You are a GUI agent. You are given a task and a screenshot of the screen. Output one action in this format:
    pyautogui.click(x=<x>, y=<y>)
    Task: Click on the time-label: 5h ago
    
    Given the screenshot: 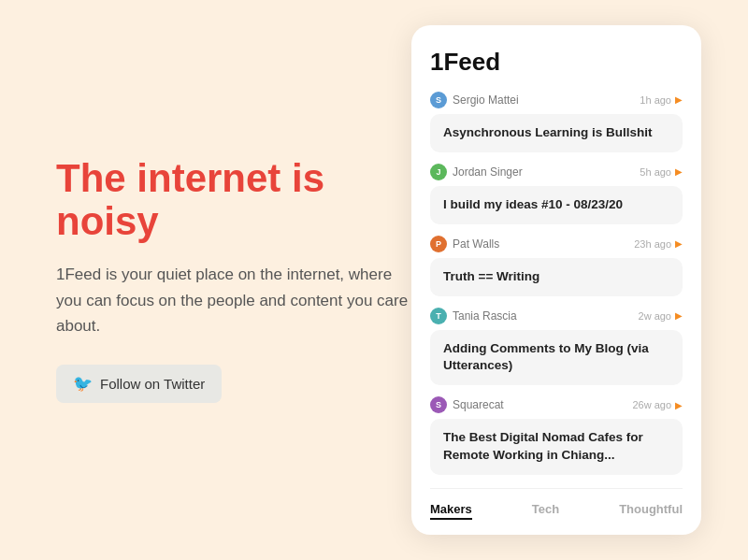 What is the action you would take?
    pyautogui.click(x=655, y=172)
    